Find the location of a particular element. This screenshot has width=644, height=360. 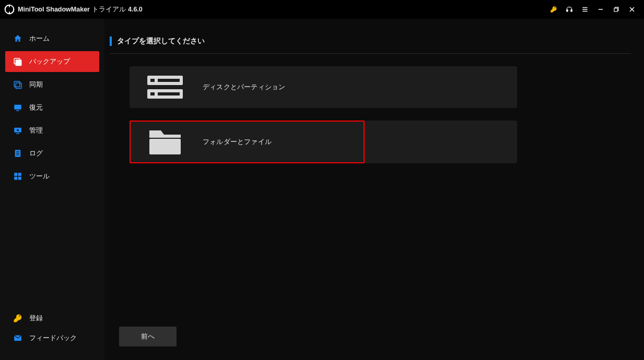

option-label: フォルダーとファイル is located at coordinates (237, 142).